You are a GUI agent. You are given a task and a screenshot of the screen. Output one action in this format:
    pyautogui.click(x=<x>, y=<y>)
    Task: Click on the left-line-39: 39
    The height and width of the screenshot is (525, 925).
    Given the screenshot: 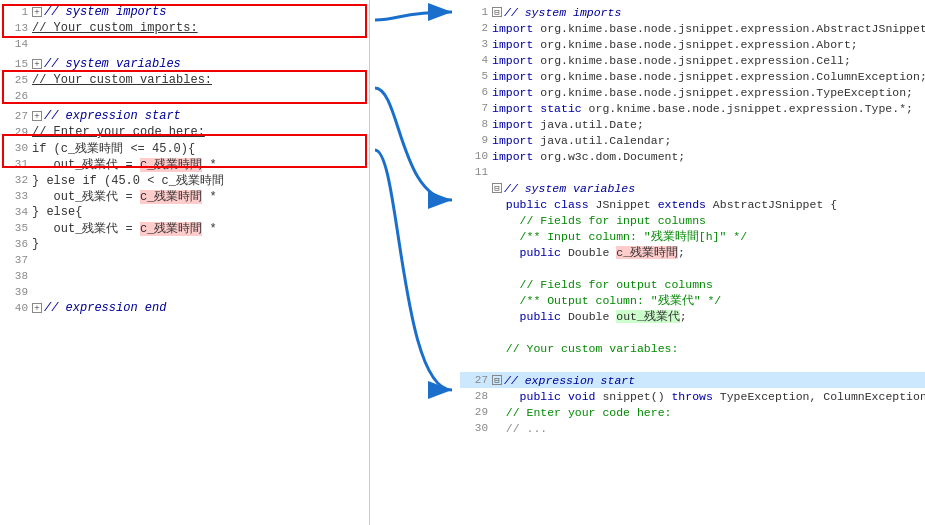 What is the action you would take?
    pyautogui.click(x=184, y=292)
    